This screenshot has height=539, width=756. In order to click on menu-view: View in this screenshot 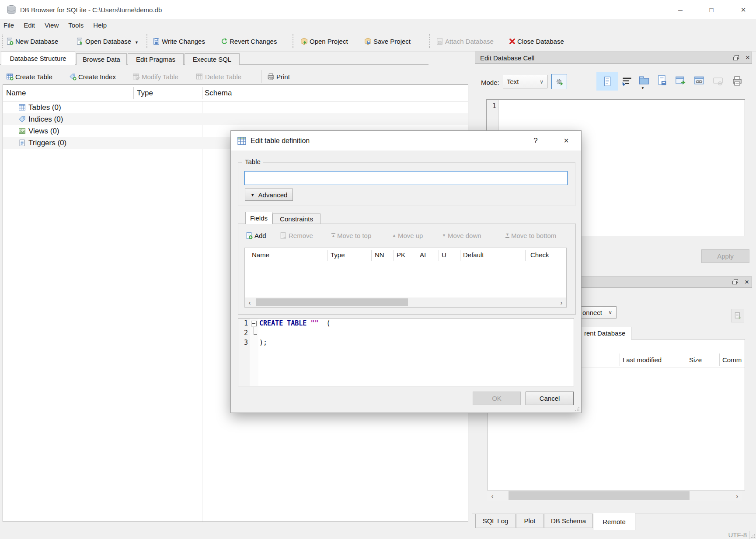, I will do `click(52, 25)`.